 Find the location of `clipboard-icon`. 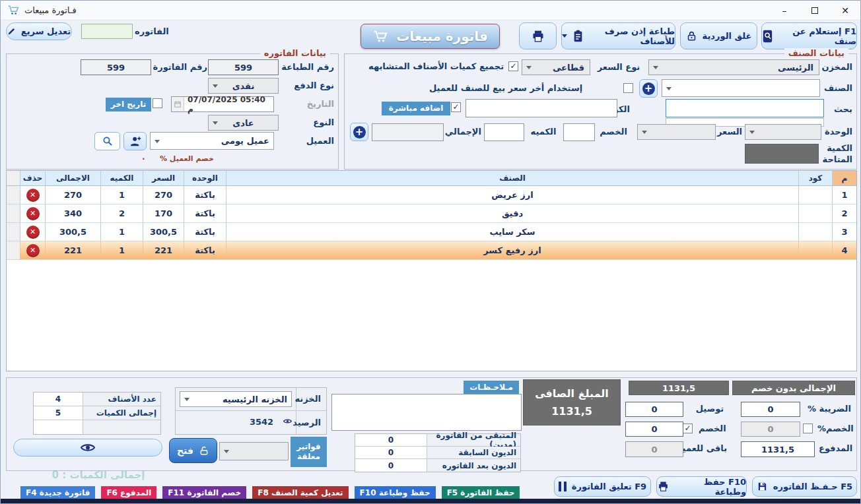

clipboard-icon is located at coordinates (578, 36).